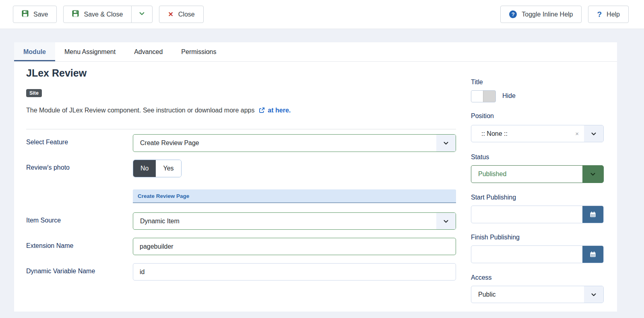 The height and width of the screenshot is (318, 644). I want to click on dynamic-variable-name-label: Dynamic Variable Name, so click(60, 271).